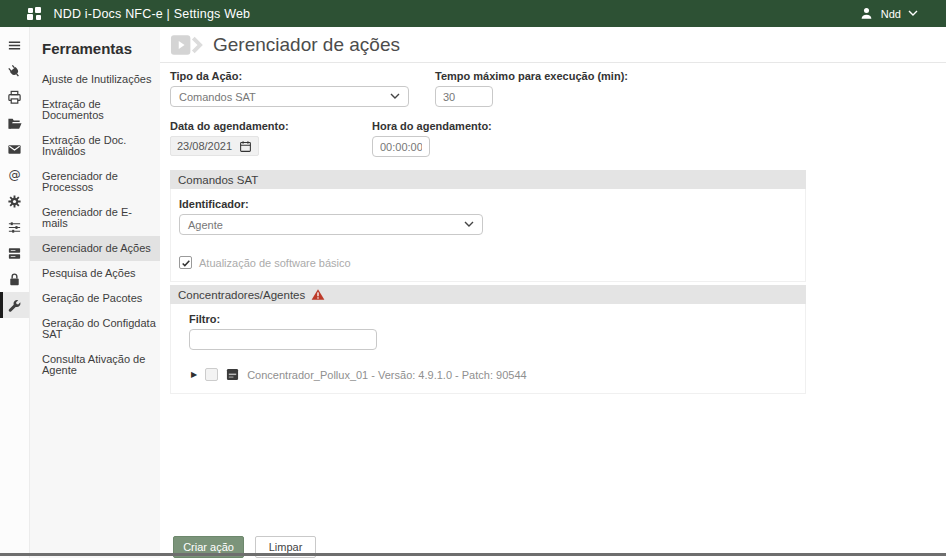 The image size is (946, 558). What do you see at coordinates (14, 46) in the screenshot?
I see `menu-icon` at bounding box center [14, 46].